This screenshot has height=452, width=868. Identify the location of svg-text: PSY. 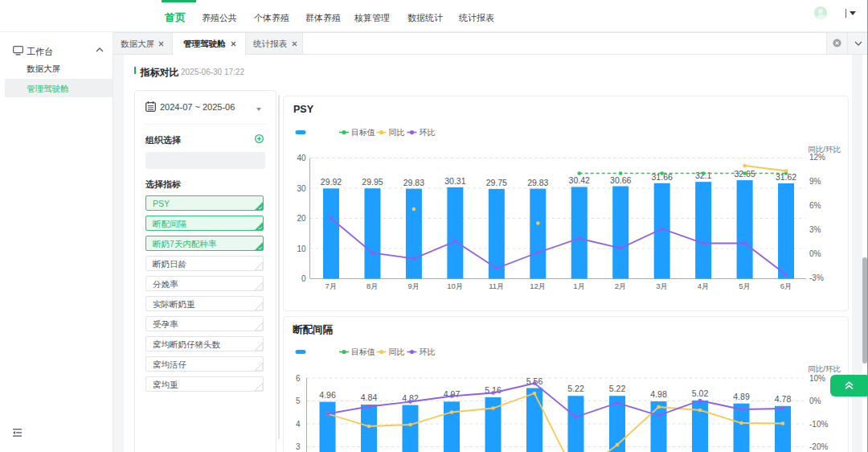
(304, 109).